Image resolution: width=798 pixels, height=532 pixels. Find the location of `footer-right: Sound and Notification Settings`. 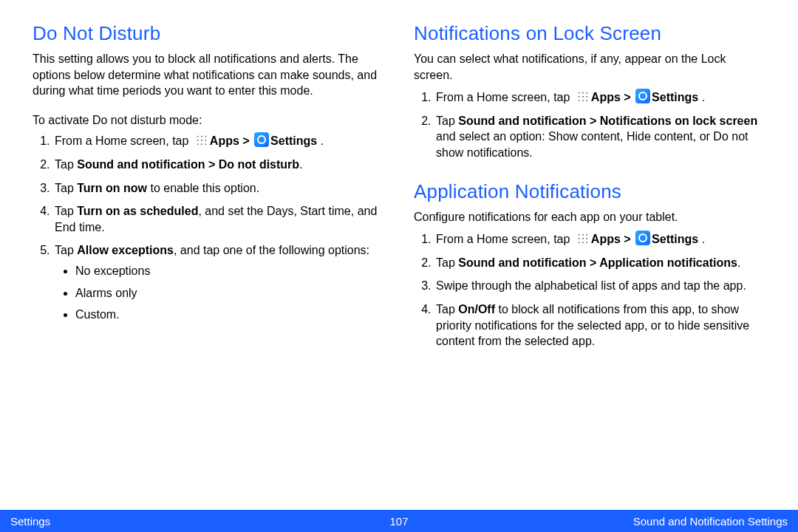

footer-right: Sound and Notification Settings is located at coordinates (711, 522).